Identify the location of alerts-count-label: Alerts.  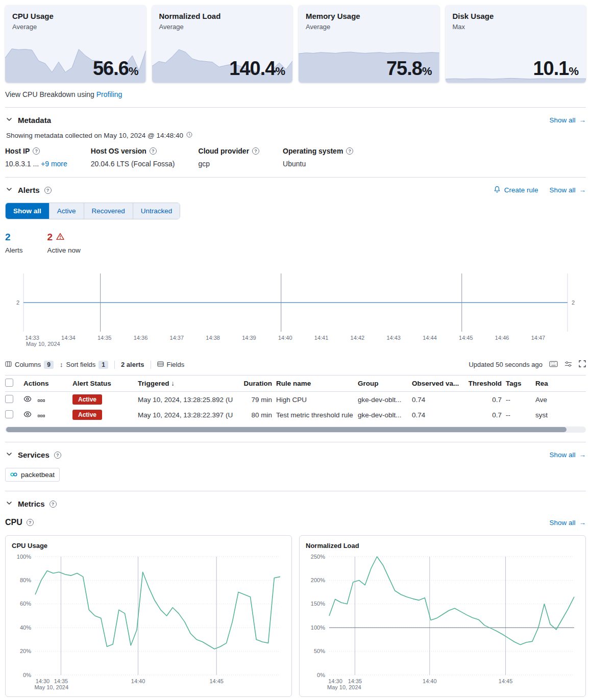
(14, 250).